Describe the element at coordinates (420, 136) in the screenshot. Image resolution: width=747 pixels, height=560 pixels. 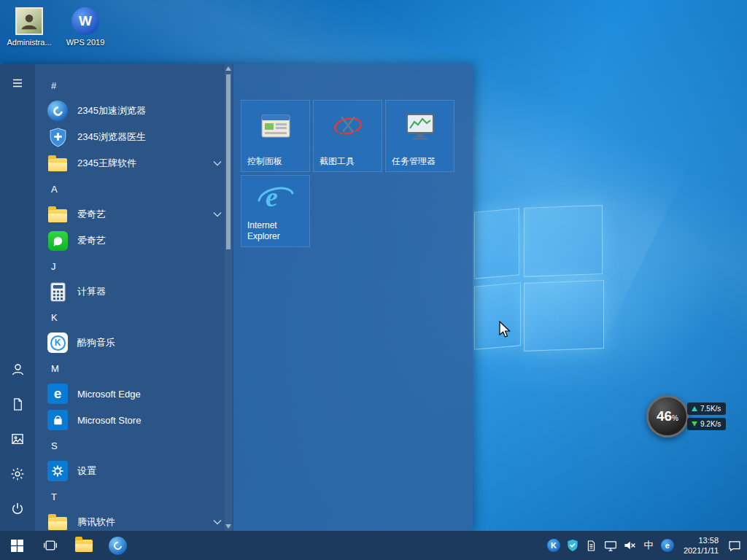
I see `tile-task-manager: 任务管理器` at that location.